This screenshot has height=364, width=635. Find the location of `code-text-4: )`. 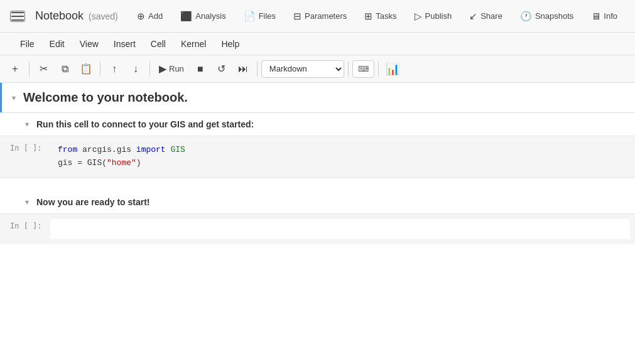

code-text-4: ) is located at coordinates (139, 163).